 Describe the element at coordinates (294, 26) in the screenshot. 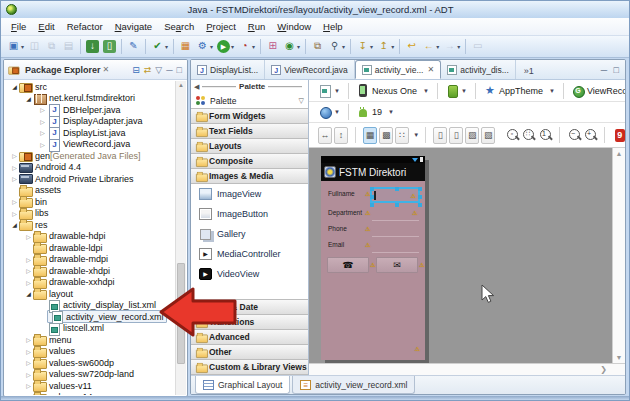

I see `menu-window: Window` at that location.